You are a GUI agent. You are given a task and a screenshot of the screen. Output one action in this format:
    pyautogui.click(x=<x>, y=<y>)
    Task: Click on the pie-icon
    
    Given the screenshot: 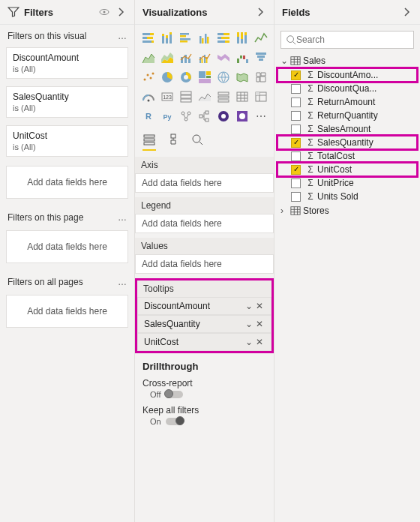 What is the action you would take?
    pyautogui.click(x=167, y=77)
    